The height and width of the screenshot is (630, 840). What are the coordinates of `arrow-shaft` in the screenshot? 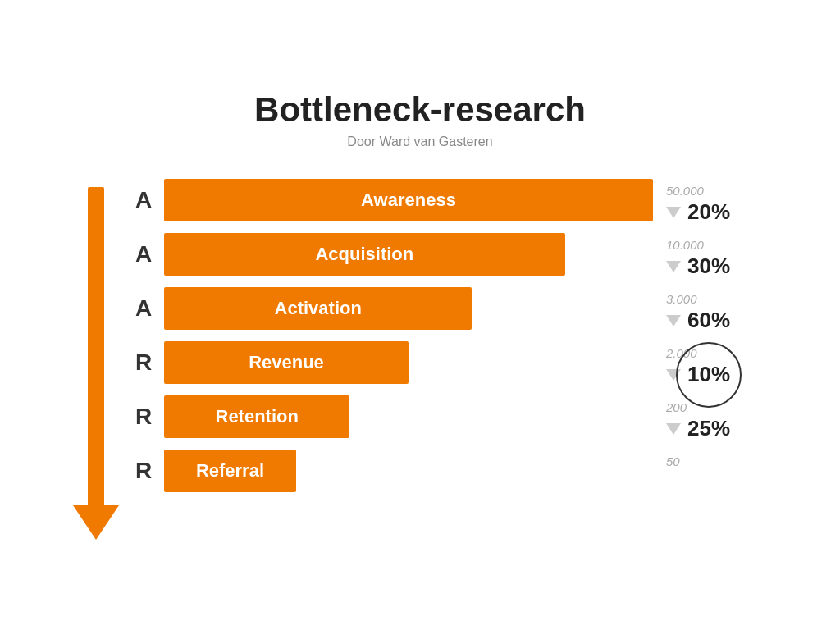 It's located at (96, 346).